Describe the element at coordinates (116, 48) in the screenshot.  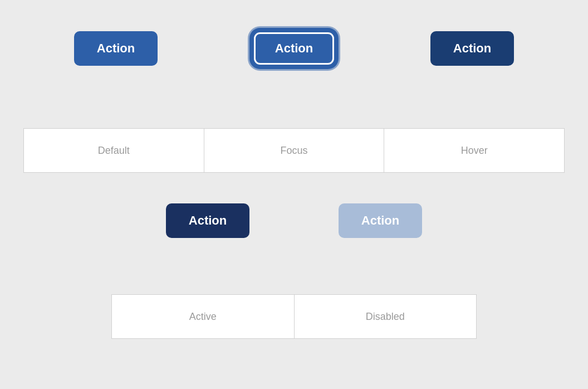
I see `default-button: Action` at that location.